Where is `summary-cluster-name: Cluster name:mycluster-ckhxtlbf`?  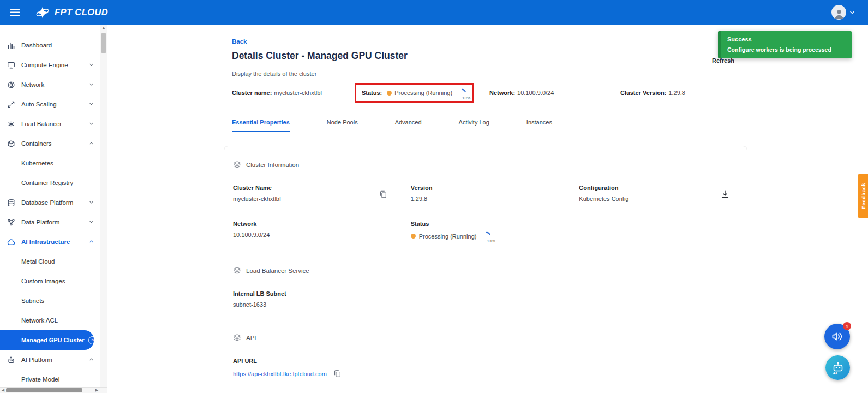 summary-cluster-name: Cluster name:mycluster-ckhxtlbf is located at coordinates (277, 93).